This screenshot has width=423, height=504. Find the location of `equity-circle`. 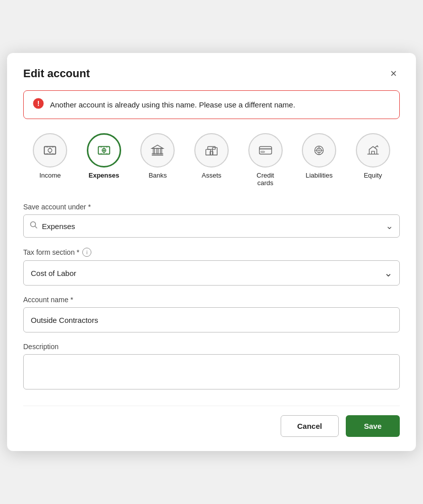

equity-circle is located at coordinates (373, 150).